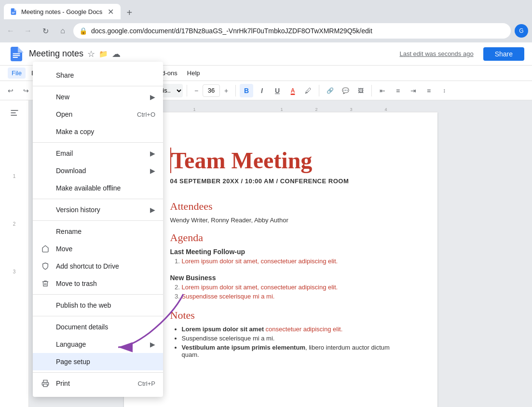  I want to click on forward-button: →, so click(28, 31).